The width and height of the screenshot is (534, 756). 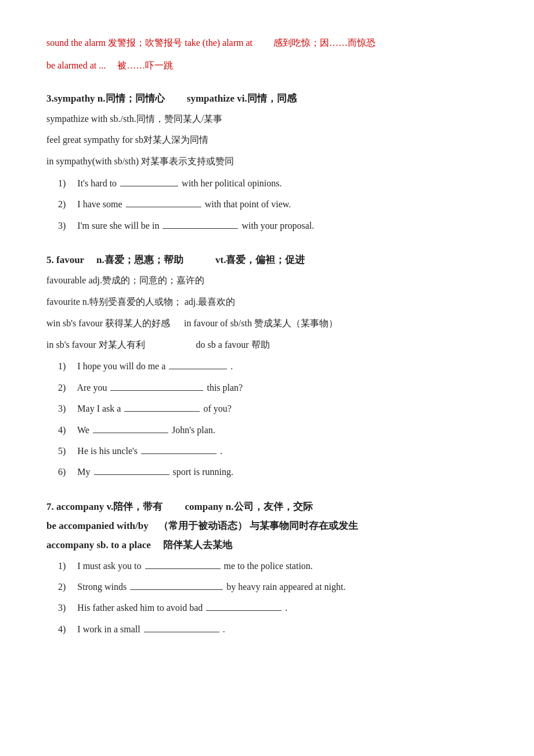 What do you see at coordinates (273, 608) in the screenshot?
I see `accompany-ex3: 3) His father asked him to avoid bad .` at bounding box center [273, 608].